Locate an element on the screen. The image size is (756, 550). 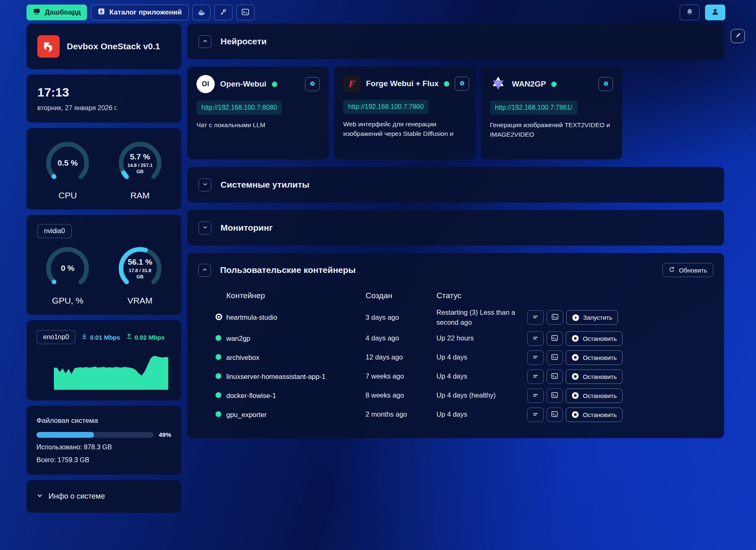
topbar-right-group is located at coordinates (703, 12).